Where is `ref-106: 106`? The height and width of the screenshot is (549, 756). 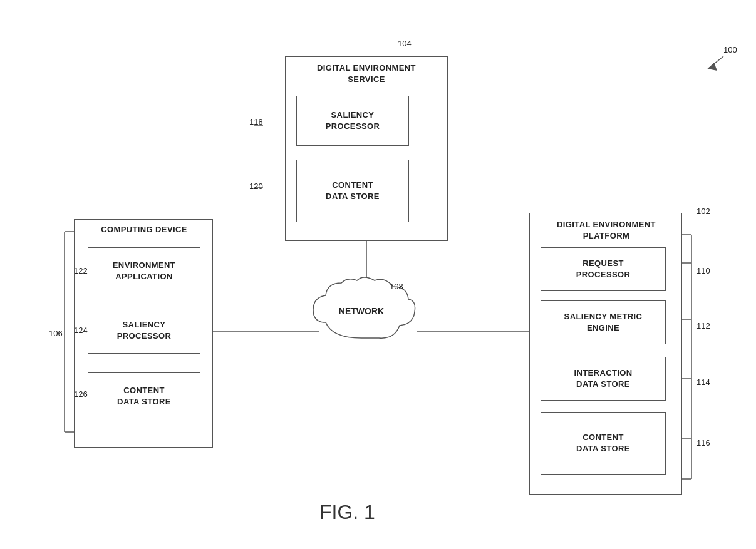
ref-106: 106 is located at coordinates (56, 333).